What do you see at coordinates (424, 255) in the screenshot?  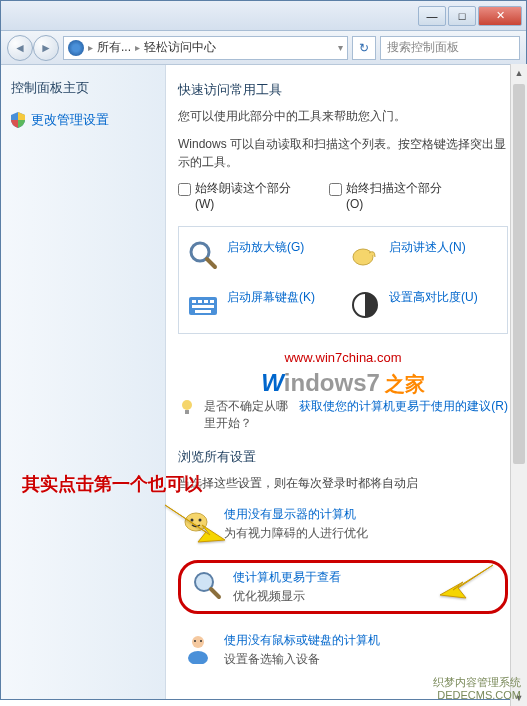 I see `tool-narrator: 启动讲述人(N)` at bounding box center [424, 255].